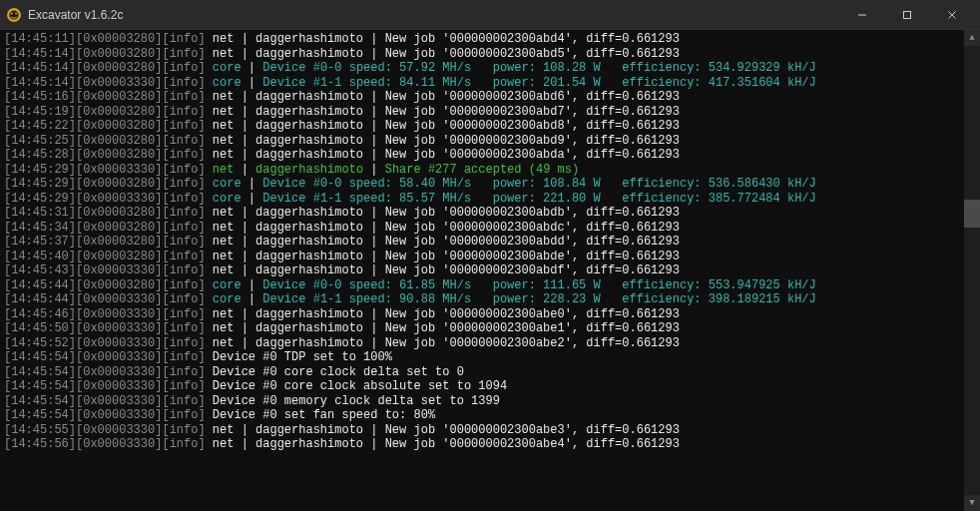 Image resolution: width=980 pixels, height=511 pixels. I want to click on window-controls, so click(906, 15).